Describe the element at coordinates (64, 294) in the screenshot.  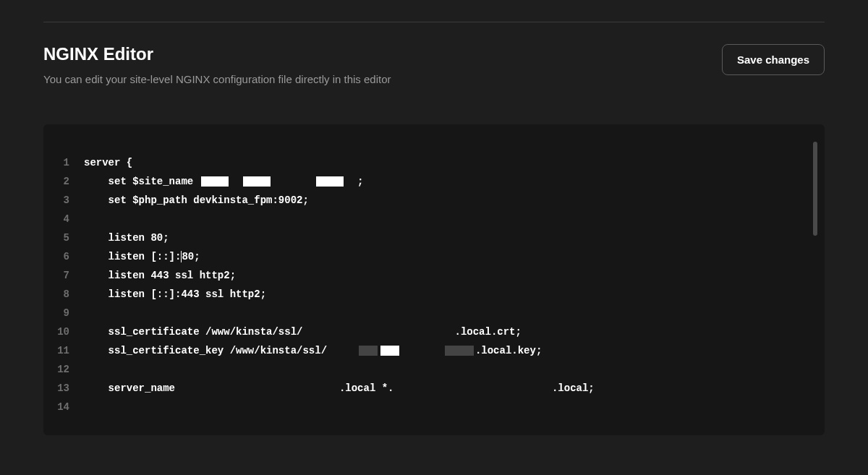
I see `line-number: 8` at that location.